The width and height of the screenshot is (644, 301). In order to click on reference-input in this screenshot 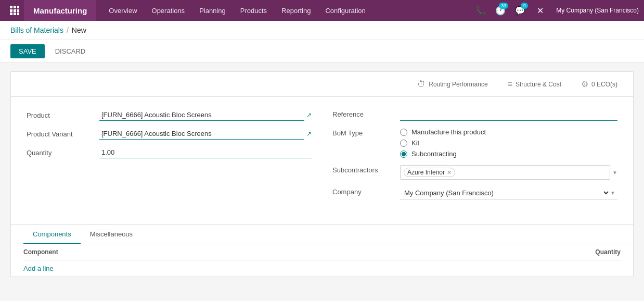, I will do `click(509, 115)`.